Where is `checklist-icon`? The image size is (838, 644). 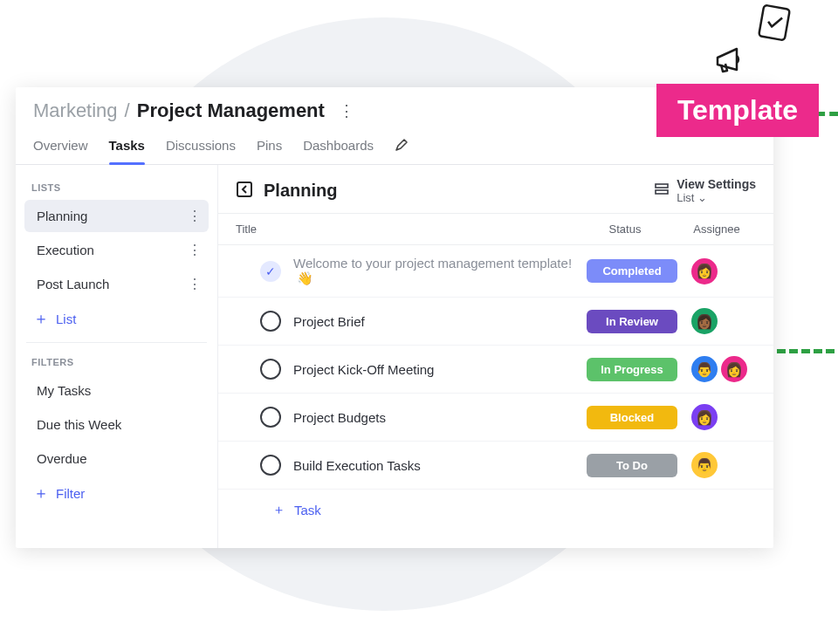 checklist-icon is located at coordinates (774, 22).